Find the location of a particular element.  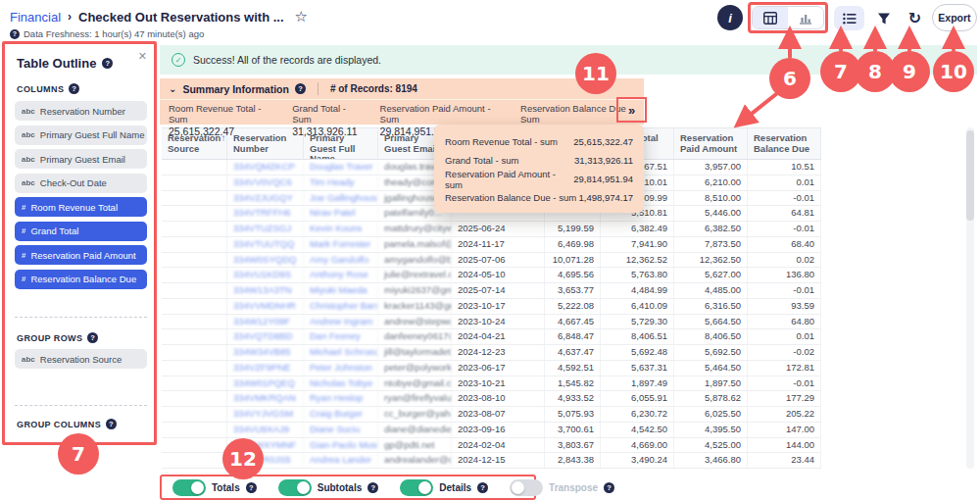

cell-guest-full-name: Christopher Barsel is located at coordinates (341, 306).